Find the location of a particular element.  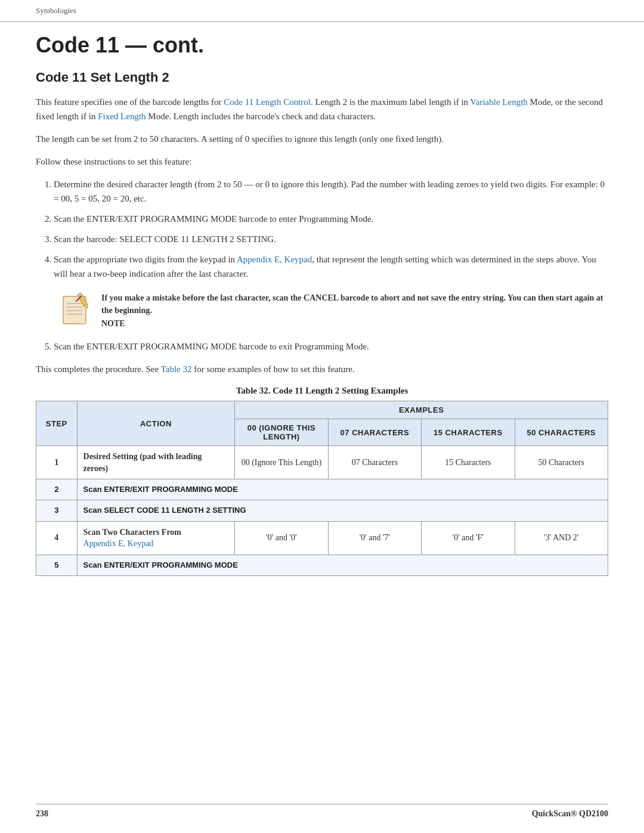

col-header-ex1: 00 (Ignore This Length) is located at coordinates (281, 433).